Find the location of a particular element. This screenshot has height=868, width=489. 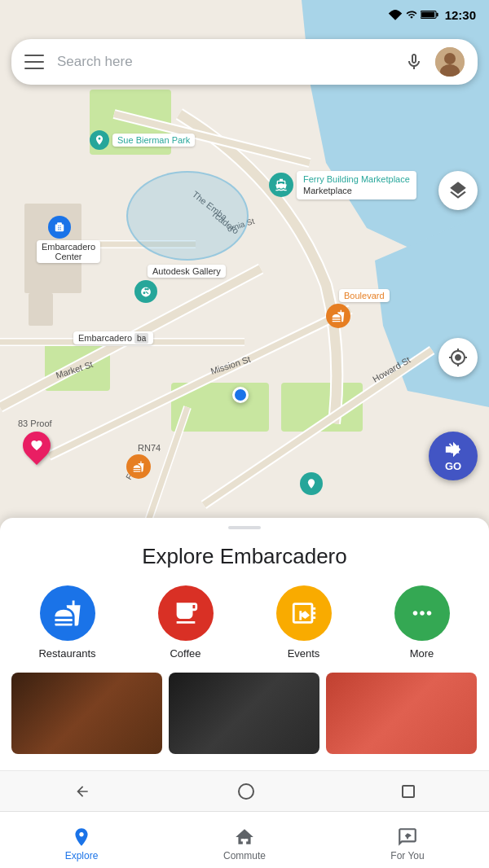

wifi-icon is located at coordinates (395, 15).